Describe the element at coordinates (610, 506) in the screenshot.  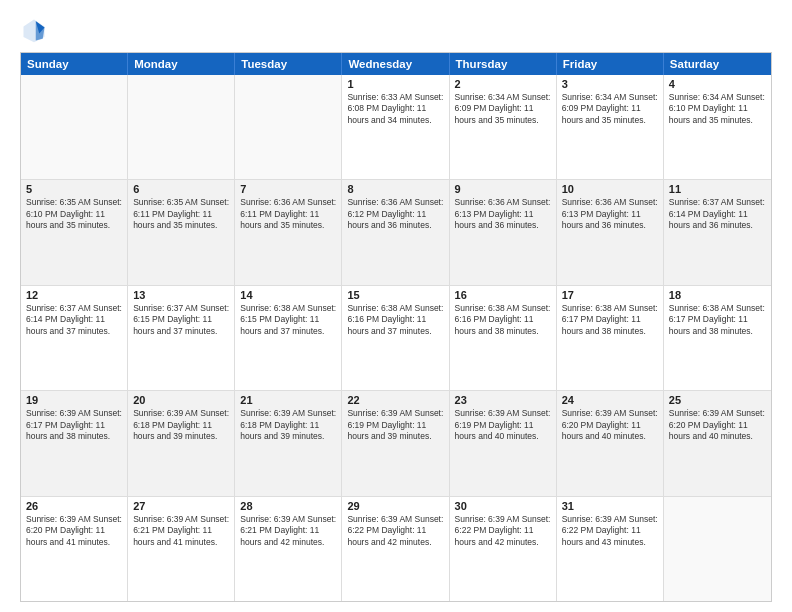
I see `day-number: 31` at that location.